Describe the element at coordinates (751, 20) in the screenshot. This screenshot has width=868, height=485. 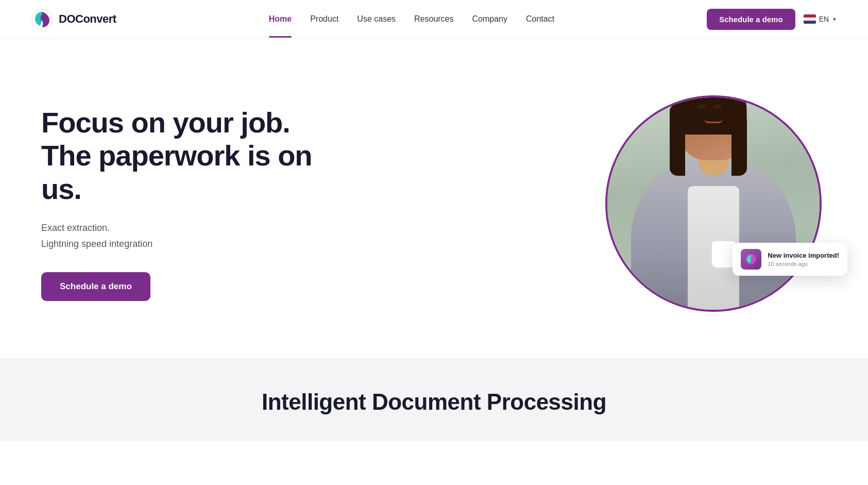
I see `header-schedule-demo-button: Schedule a demo` at that location.